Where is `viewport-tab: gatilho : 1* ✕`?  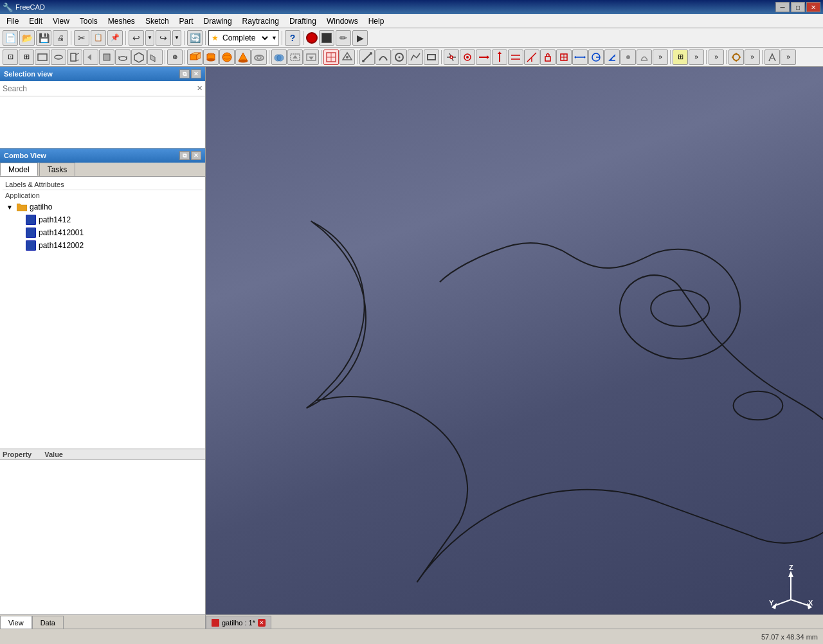
viewport-tab: gatilho : 1* ✕ is located at coordinates (239, 622).